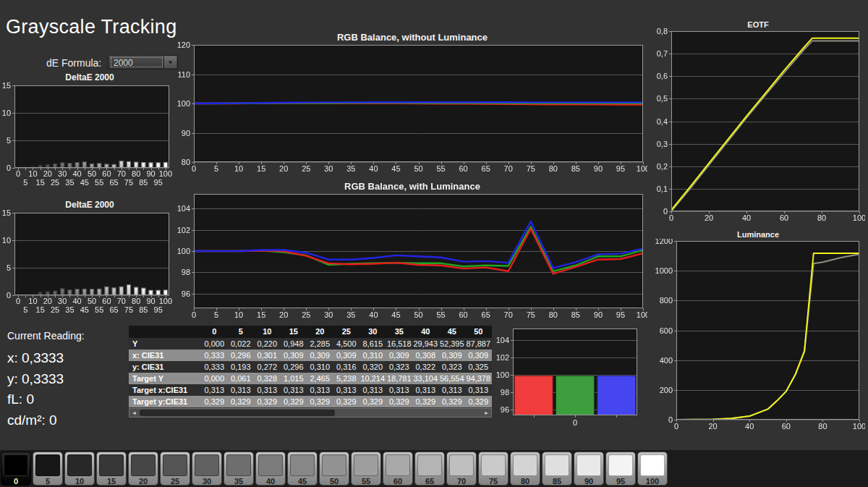  Describe the element at coordinates (453, 344) in the screenshot. I see `table-cell: 52,395` at that location.